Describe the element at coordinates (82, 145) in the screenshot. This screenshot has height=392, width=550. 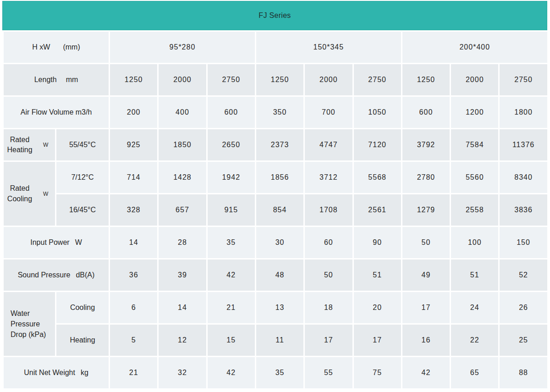
I see `rated-heating-condition: 55/45°C` at that location.